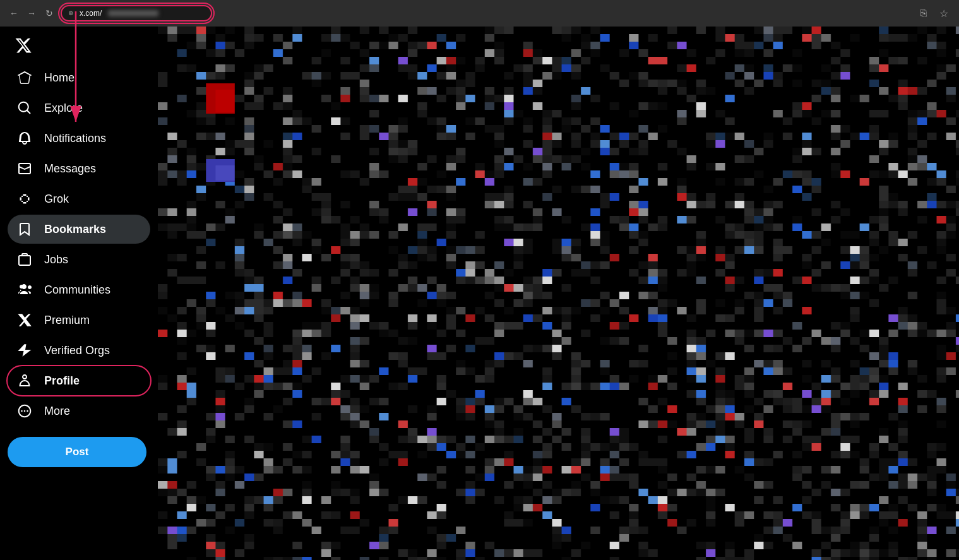 This screenshot has width=959, height=560. What do you see at coordinates (77, 452) in the screenshot?
I see `post-button: Post` at bounding box center [77, 452].